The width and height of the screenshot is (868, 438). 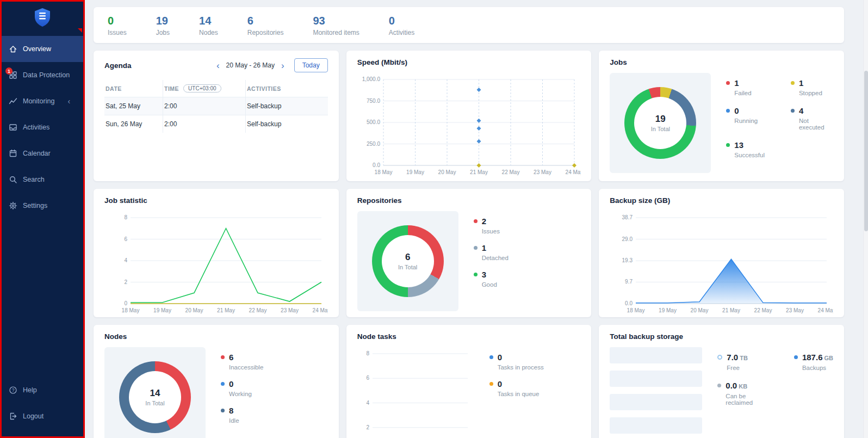 What do you see at coordinates (743, 93) in the screenshot?
I see `legend-label: Failed` at bounding box center [743, 93].